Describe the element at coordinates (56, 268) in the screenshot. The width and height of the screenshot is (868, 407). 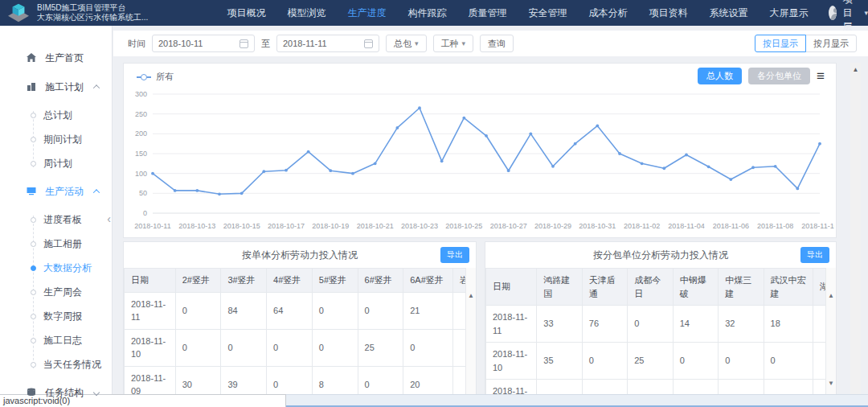
I see `sidebar-subitem-大数据分析: 大数据分析` at that location.